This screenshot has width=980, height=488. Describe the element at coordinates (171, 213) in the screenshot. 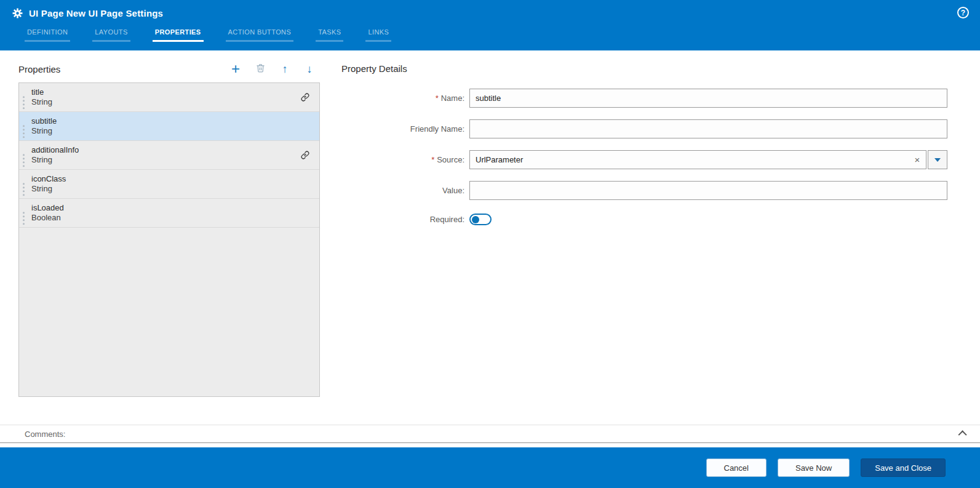

I see `property-item-text: isLoaded Boolean` at that location.